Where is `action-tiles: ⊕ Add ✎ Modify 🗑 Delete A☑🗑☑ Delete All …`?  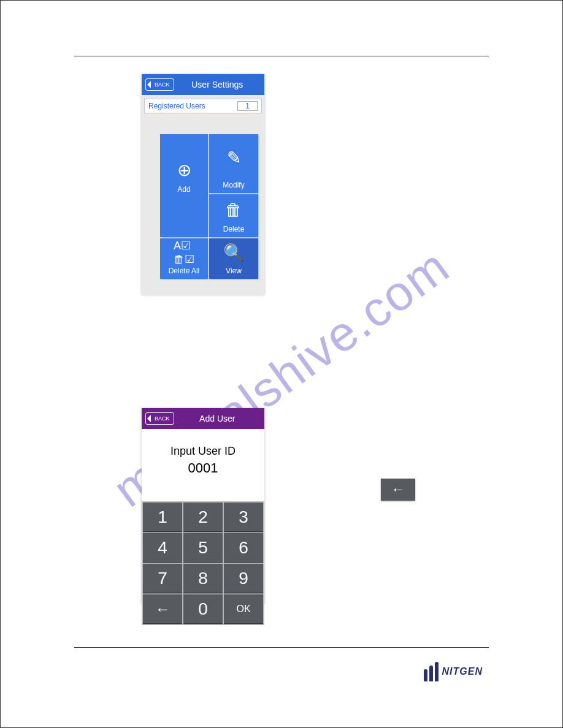
action-tiles: ⊕ Add ✎ Modify 🗑 Delete A☑🗑☑ Delete All … is located at coordinates (209, 207).